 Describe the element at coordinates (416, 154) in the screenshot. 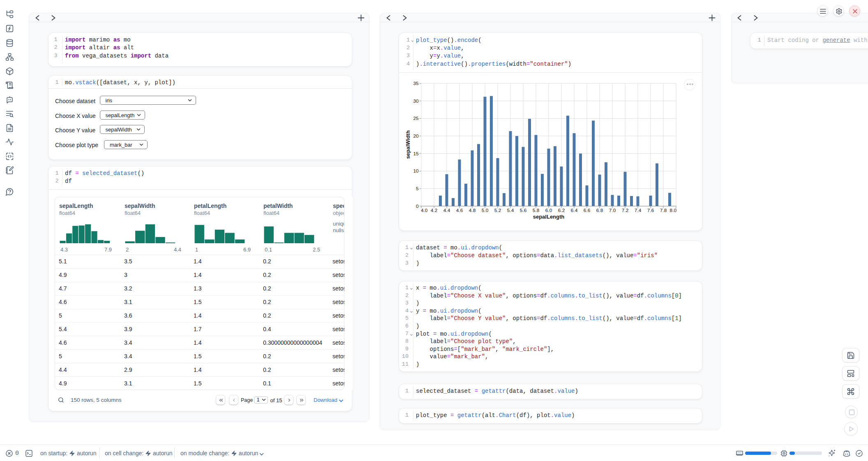

I see `svg-text: 15` at that location.